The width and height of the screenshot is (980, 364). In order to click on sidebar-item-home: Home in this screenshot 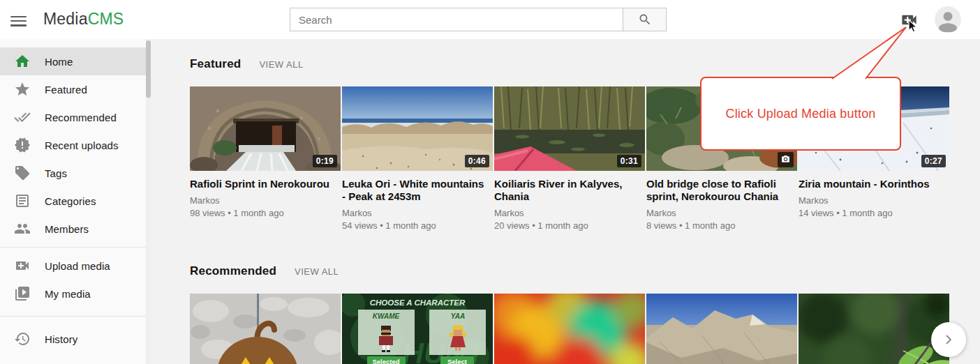, I will do `click(75, 61)`.